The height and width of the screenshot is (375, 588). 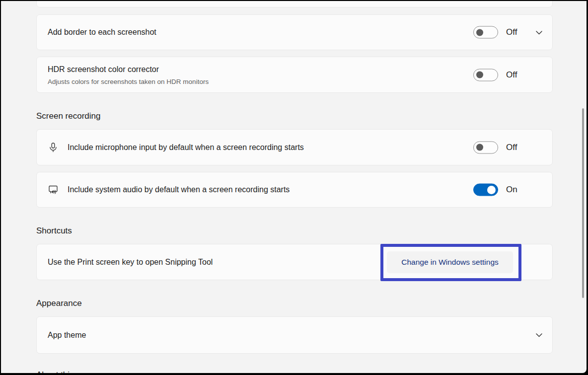 I want to click on microphone-icon, so click(x=53, y=148).